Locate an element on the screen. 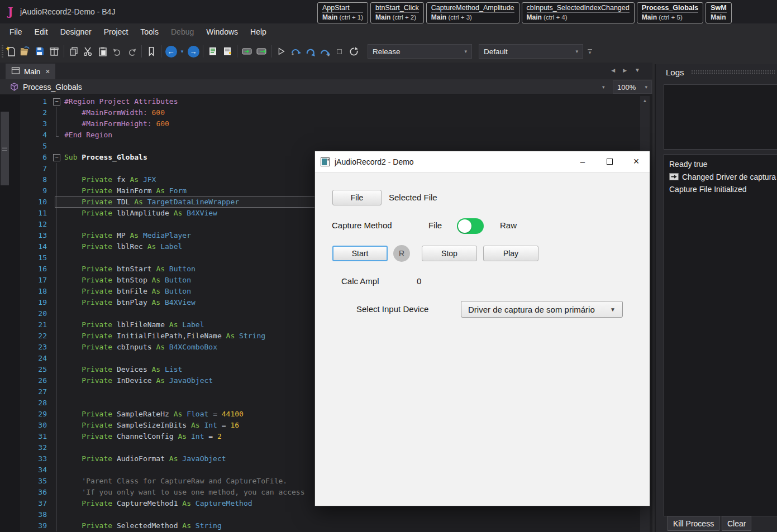 The image size is (777, 532). line-number: 29 is located at coordinates (26, 414).